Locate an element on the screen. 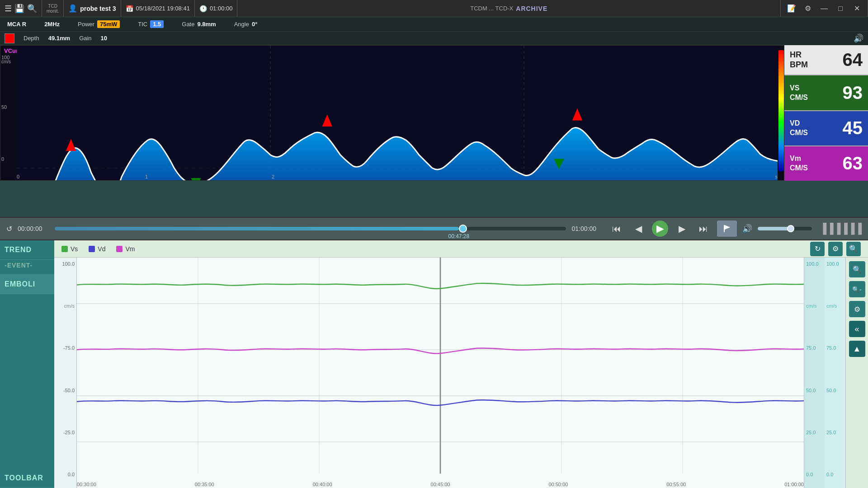  yr-75: 75.0 is located at coordinates (815, 348).